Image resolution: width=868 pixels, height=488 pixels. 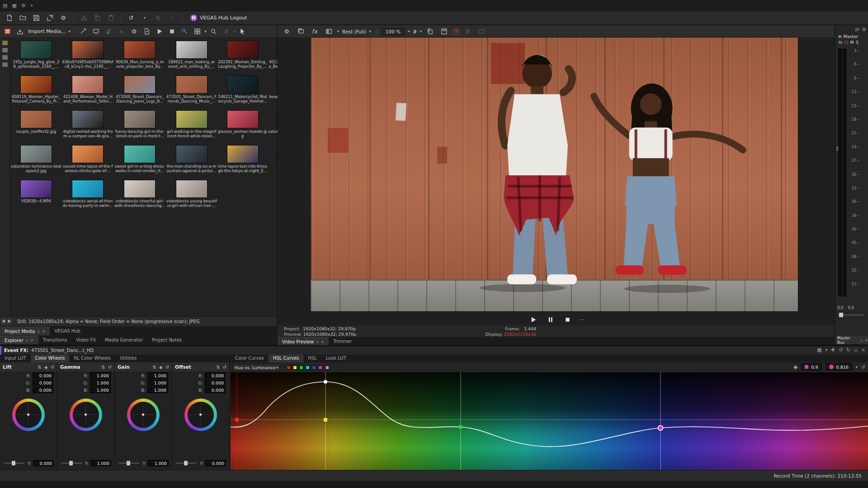 I want to click on save-snapshot-icon, so click(x=444, y=32).